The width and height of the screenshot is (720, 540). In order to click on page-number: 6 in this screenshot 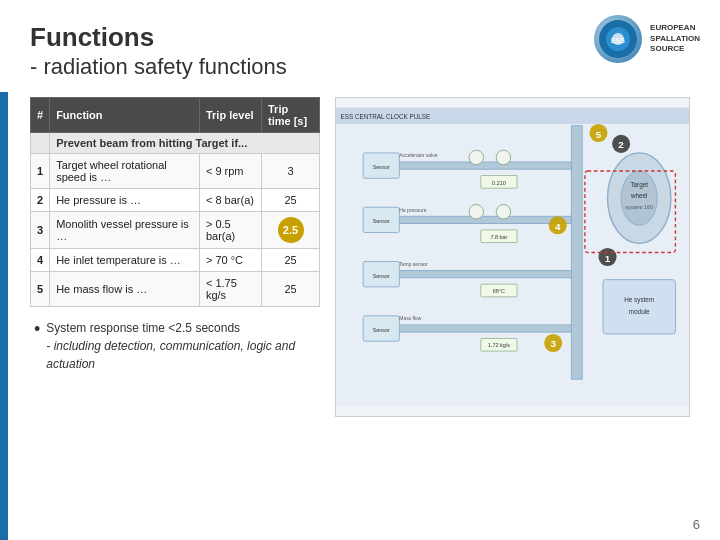, I will do `click(696, 524)`.